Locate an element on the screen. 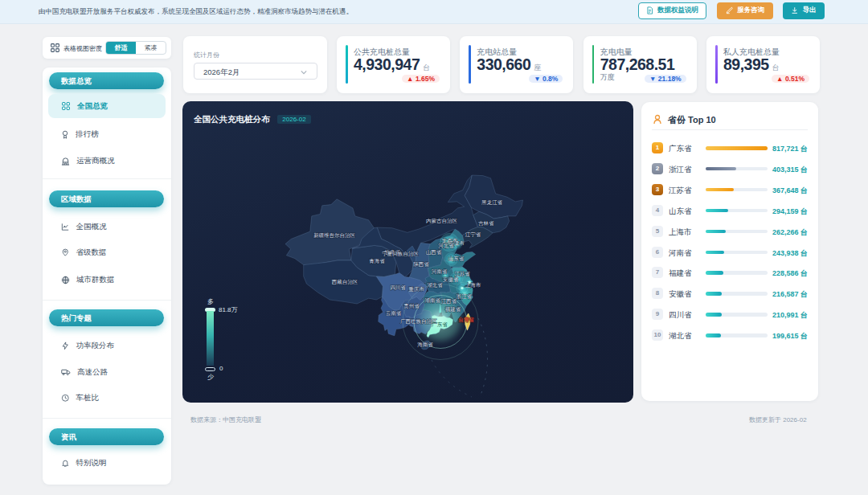 The image size is (868, 495). svg-text: 吉林省 is located at coordinates (486, 223).